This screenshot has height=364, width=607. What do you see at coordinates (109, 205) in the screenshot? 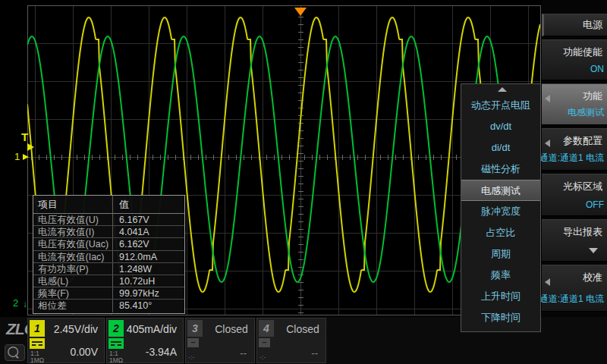
I see `measure-table-header: 项目 值` at bounding box center [109, 205].